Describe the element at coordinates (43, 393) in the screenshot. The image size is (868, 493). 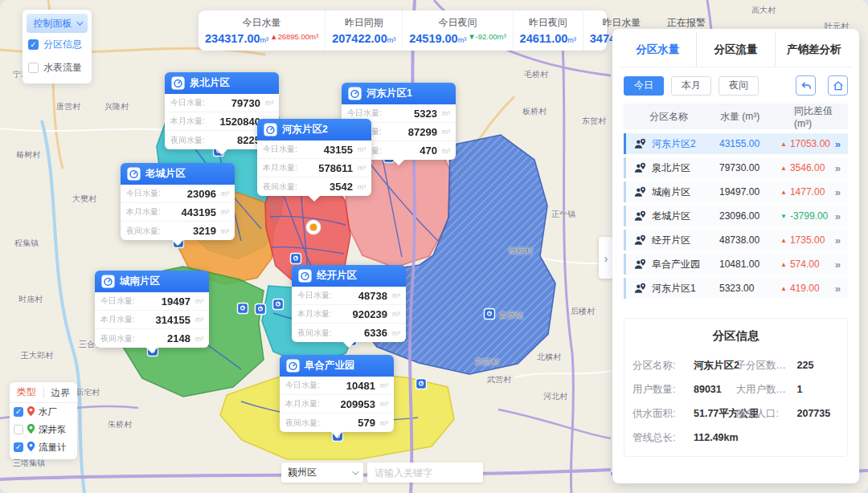
I see `legend-tabs: 类型 边界` at that location.